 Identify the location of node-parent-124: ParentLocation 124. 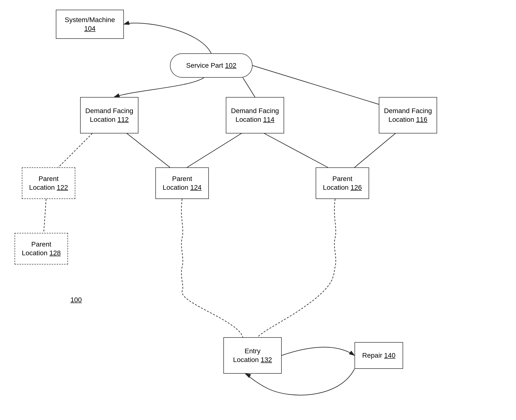
(182, 183).